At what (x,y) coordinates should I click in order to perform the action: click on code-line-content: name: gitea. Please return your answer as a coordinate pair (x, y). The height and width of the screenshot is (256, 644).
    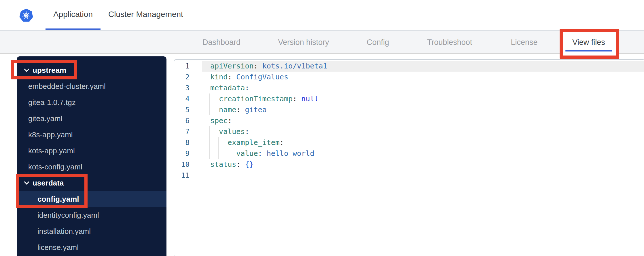
    Looking at the image, I should click on (423, 110).